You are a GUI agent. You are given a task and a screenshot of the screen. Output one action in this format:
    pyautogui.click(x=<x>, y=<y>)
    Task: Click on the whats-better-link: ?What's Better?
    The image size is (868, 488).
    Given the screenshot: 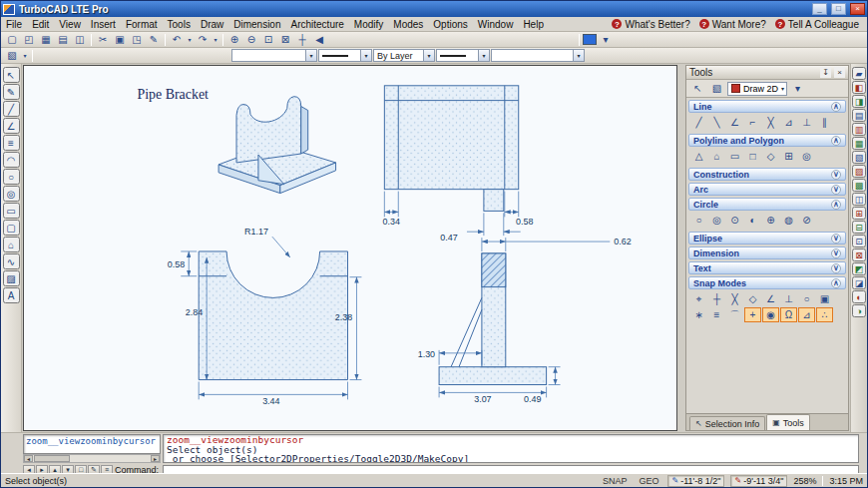 What is the action you would take?
    pyautogui.click(x=651, y=24)
    